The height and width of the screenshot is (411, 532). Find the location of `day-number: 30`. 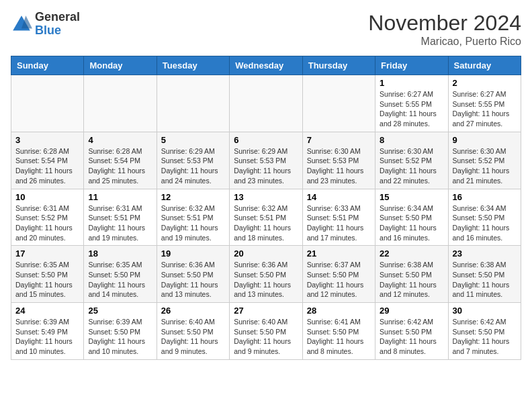

day-number: 30 is located at coordinates (485, 310).